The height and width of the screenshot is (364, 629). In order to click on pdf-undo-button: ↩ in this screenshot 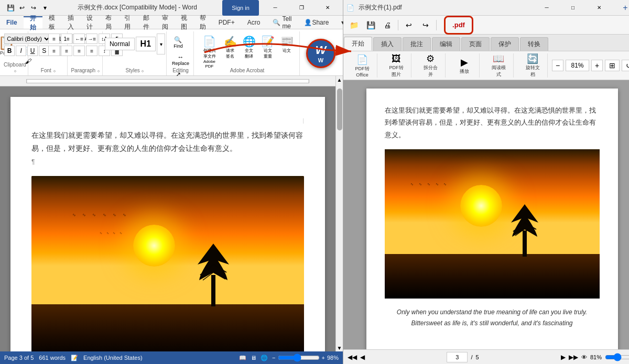, I will do `click(409, 25)`.